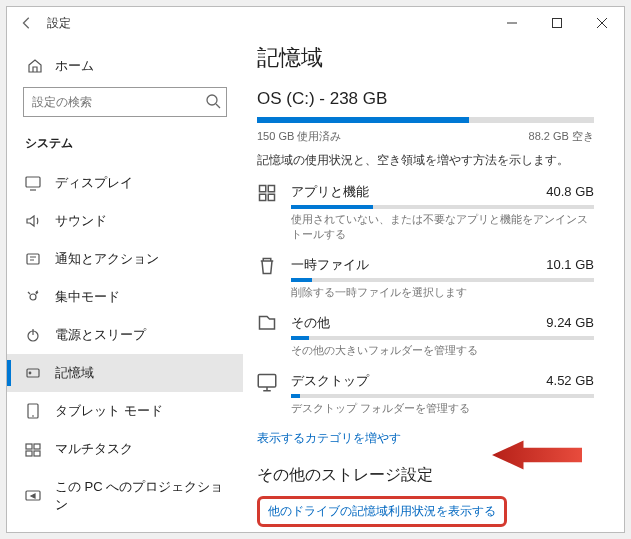  Describe the element at coordinates (100, 335) in the screenshot. I see `sidebar-item-label: 電源とスリープ` at that location.